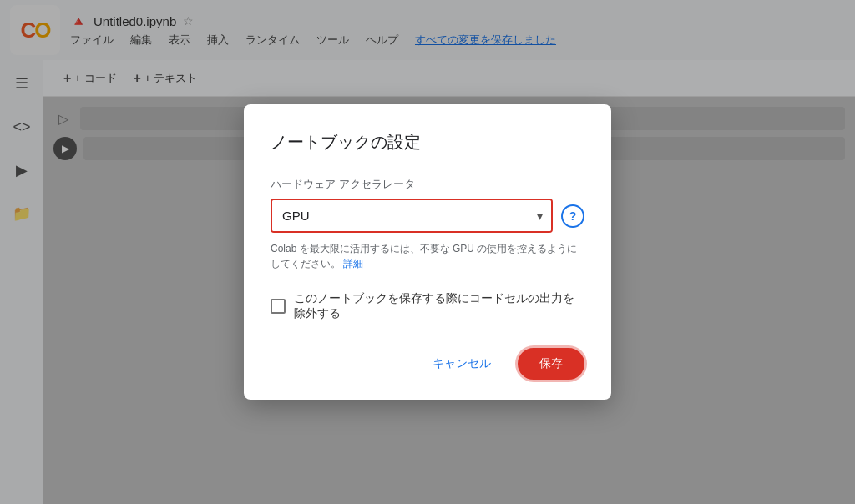 The width and height of the screenshot is (855, 504). I want to click on dialog-actions: キャンセル 保存, so click(428, 364).